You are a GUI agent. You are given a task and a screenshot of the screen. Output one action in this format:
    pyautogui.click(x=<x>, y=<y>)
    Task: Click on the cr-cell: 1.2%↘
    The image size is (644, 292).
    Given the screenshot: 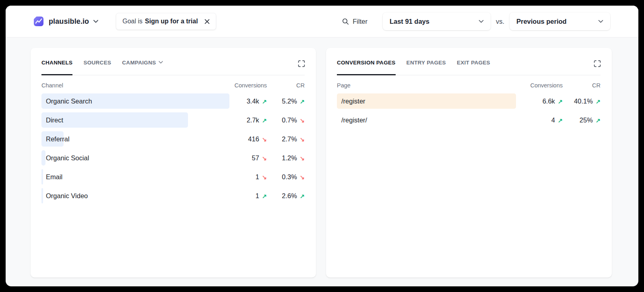 What is the action you would take?
    pyautogui.click(x=286, y=158)
    